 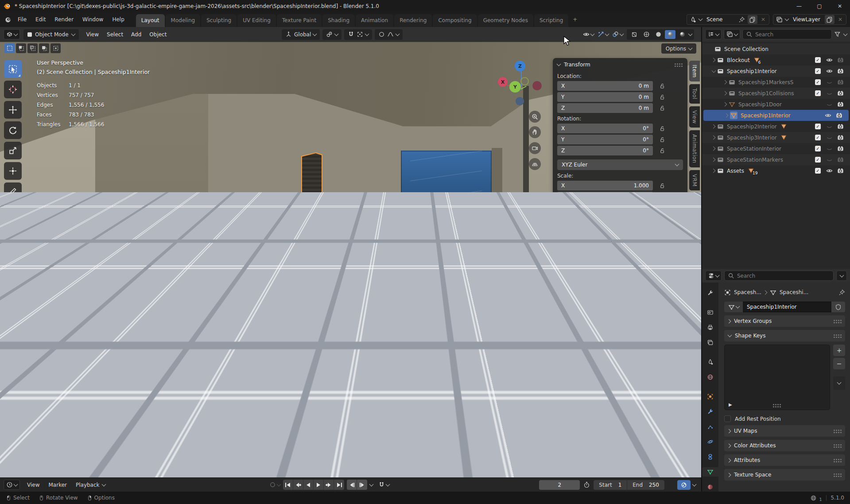 What do you see at coordinates (785, 431) in the screenshot?
I see `panel-uv-maps: UV Maps` at bounding box center [785, 431].